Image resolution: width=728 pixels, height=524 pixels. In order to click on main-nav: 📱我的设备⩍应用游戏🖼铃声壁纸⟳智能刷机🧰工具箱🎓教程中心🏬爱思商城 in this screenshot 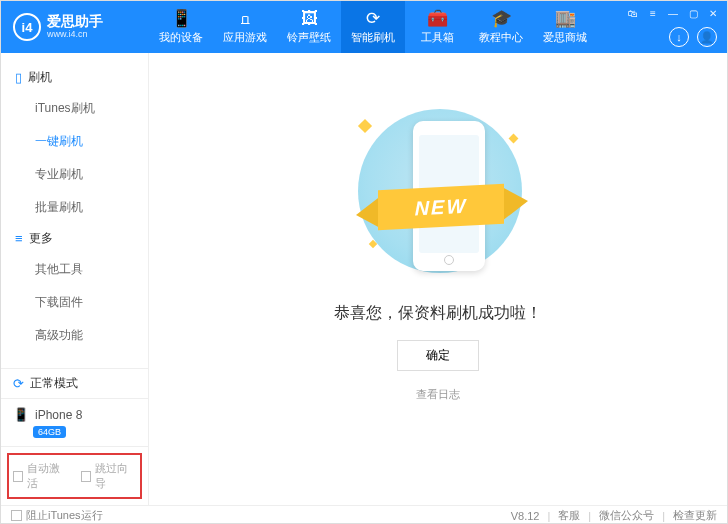, I will do `click(373, 27)`.